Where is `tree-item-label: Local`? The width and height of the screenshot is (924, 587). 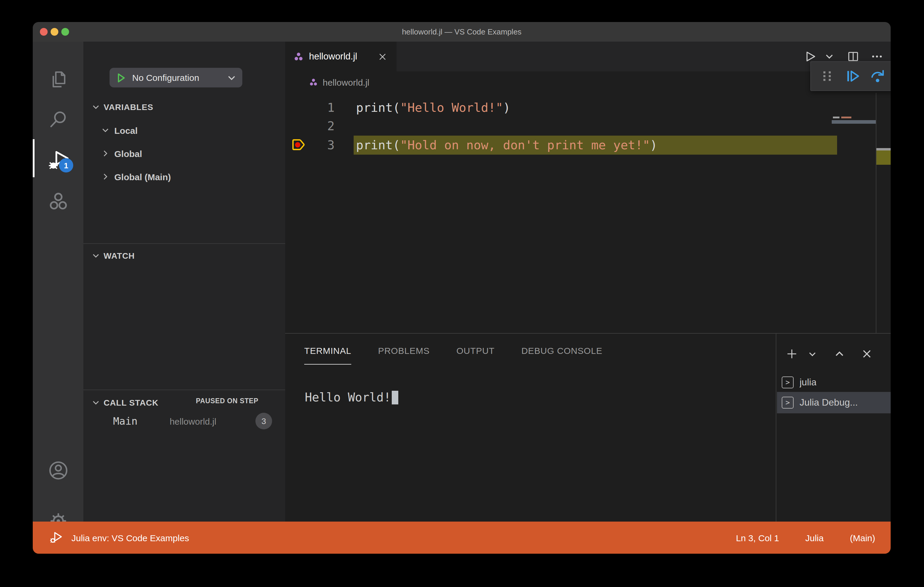 tree-item-label: Local is located at coordinates (126, 130).